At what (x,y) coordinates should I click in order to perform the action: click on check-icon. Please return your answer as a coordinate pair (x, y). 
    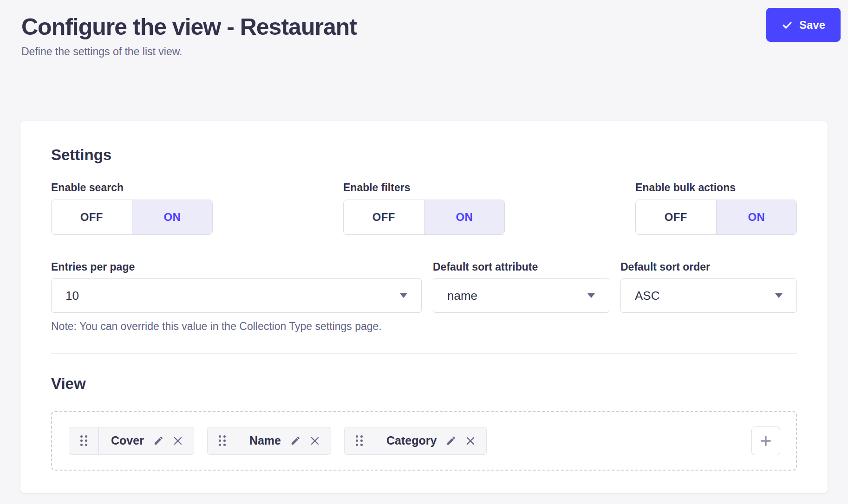
    Looking at the image, I should click on (787, 25).